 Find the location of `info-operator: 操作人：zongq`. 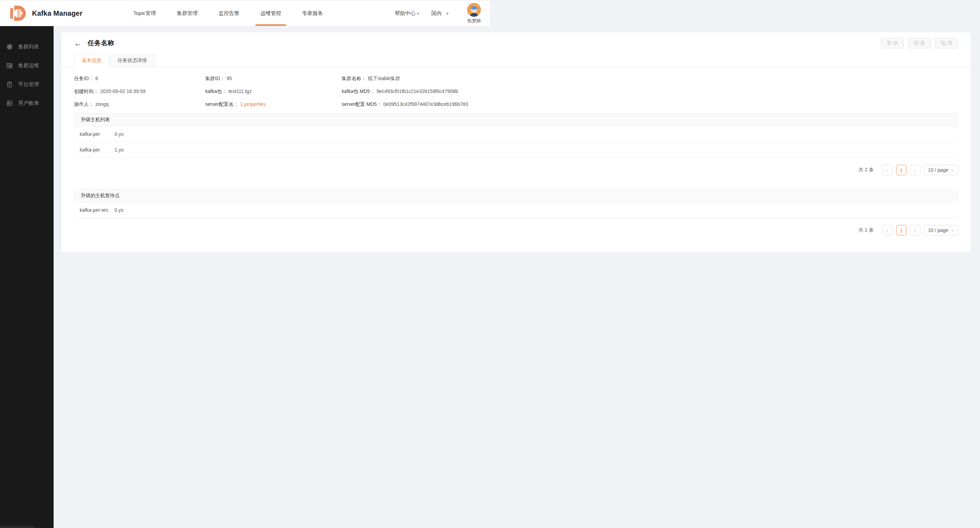

info-operator: 操作人：zongq is located at coordinates (140, 104).